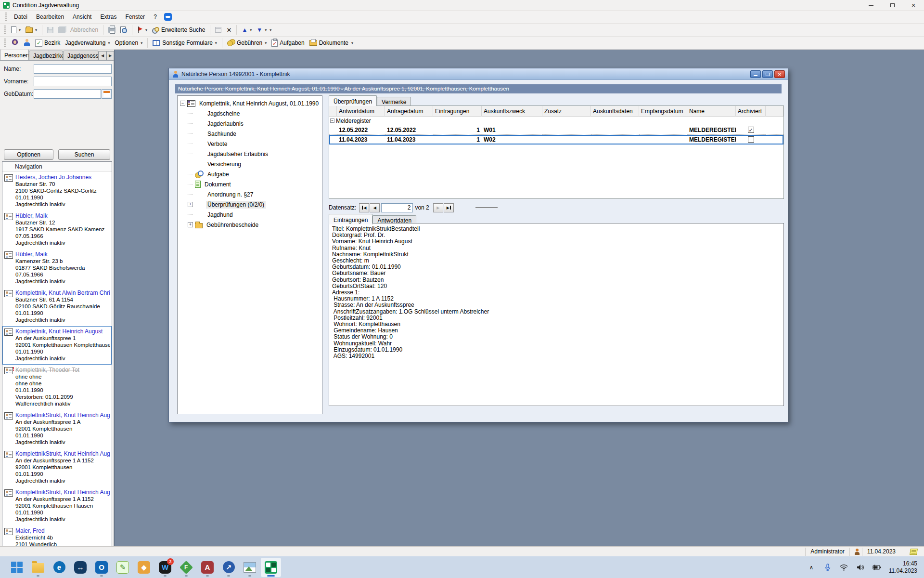  I want to click on archiviert-checkbox: ✓, so click(751, 130).